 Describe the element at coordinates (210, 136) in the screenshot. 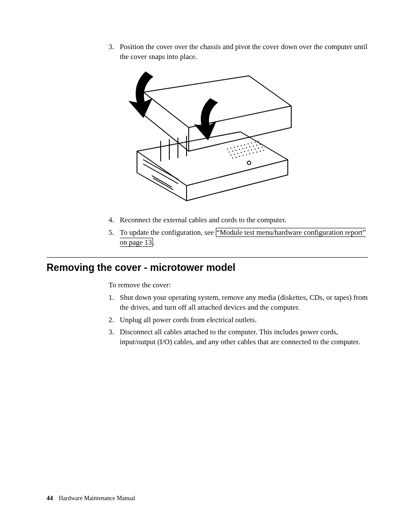

I see `chassis-illustration` at that location.